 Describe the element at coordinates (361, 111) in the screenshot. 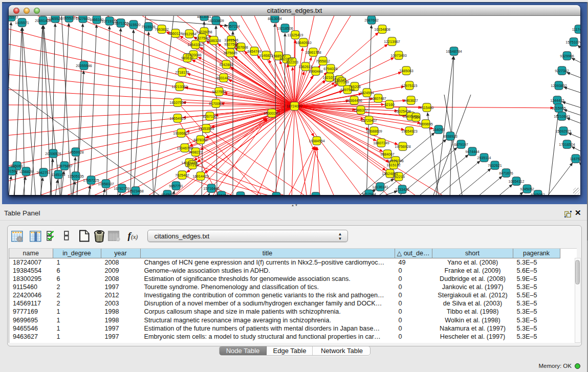

I see `svg-text: 7986372` at that location.